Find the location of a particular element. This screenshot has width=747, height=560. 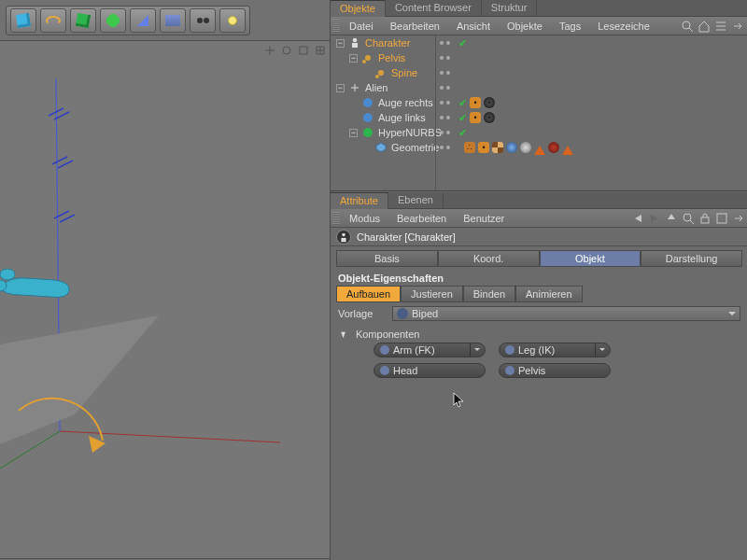

tab-objekte: Objekte is located at coordinates (359, 8).